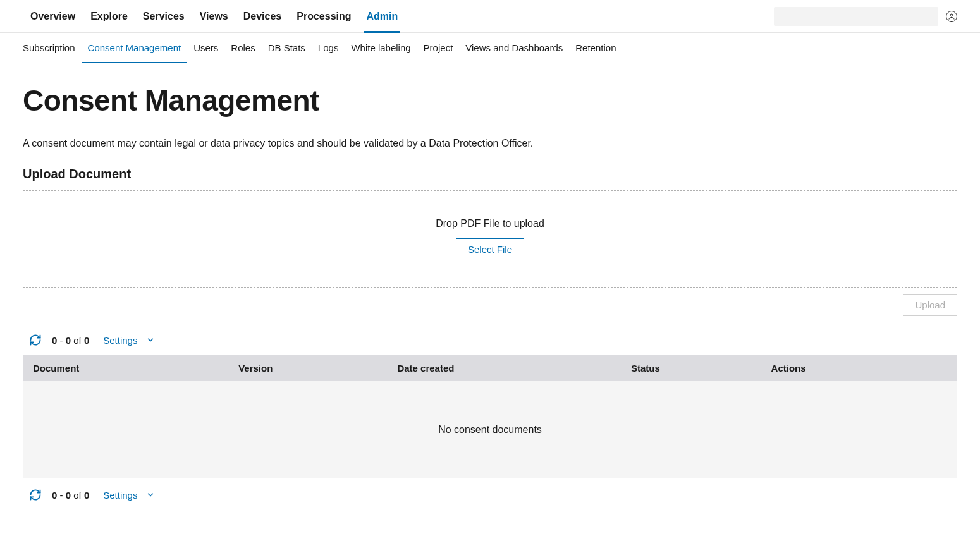 Image resolution: width=980 pixels, height=541 pixels. I want to click on page-description: A consent document may contain legal or …, so click(490, 143).